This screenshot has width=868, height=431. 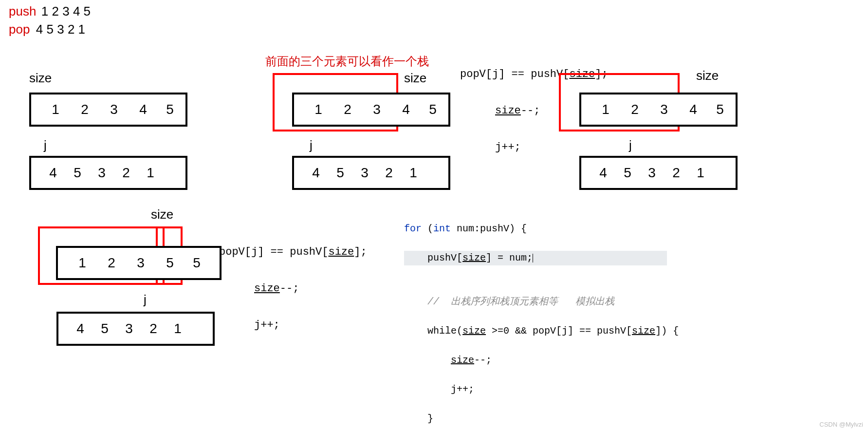 I want to click on pop-label: pop, so click(x=19, y=29).